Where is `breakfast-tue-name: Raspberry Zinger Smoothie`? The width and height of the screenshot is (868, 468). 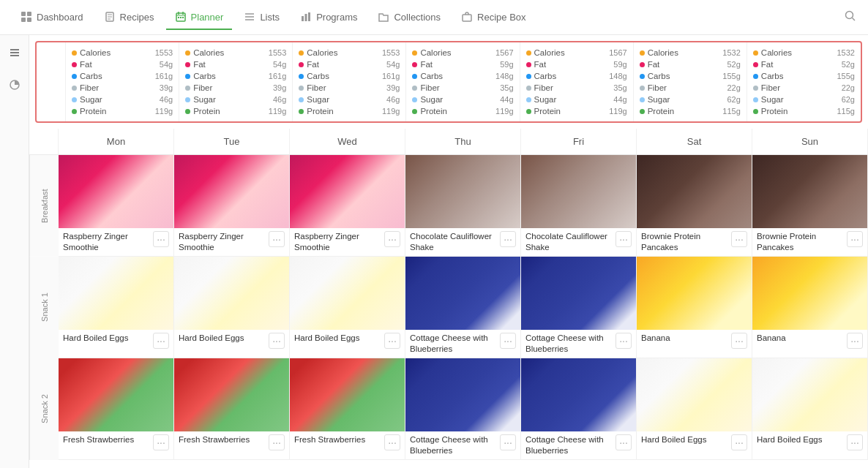
breakfast-tue-name: Raspberry Zinger Smoothie is located at coordinates (224, 242).